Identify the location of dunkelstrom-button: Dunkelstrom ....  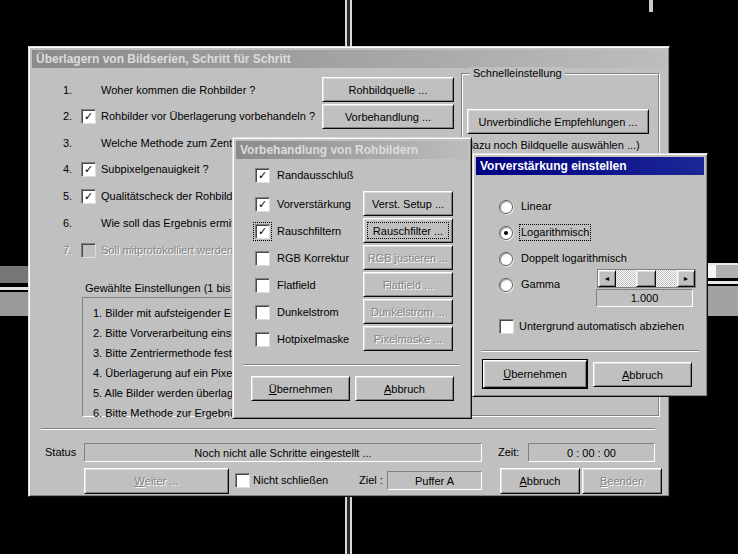
(408, 312).